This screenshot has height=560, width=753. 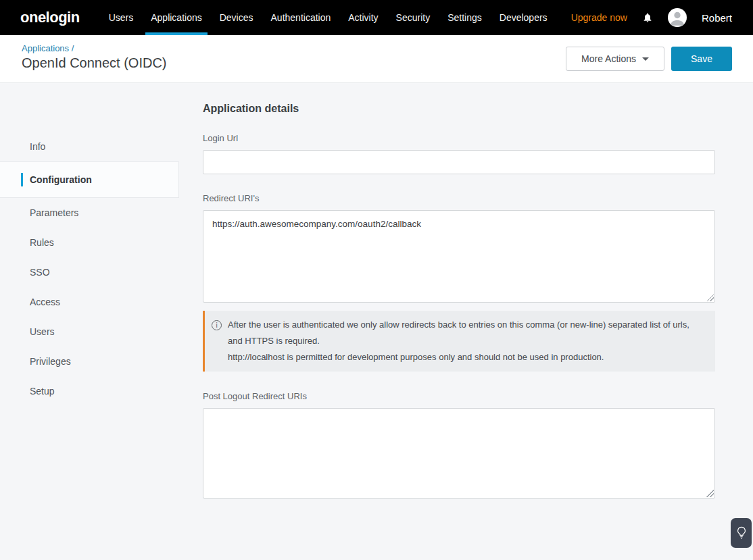 What do you see at coordinates (50, 18) in the screenshot?
I see `onelogin-logo: onelogin` at bounding box center [50, 18].